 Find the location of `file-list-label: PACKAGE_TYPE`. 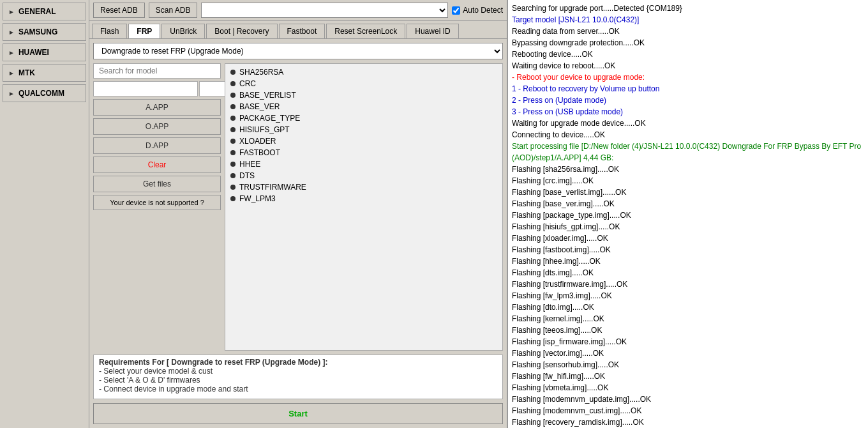

file-list-label: PACKAGE_TYPE is located at coordinates (269, 118).